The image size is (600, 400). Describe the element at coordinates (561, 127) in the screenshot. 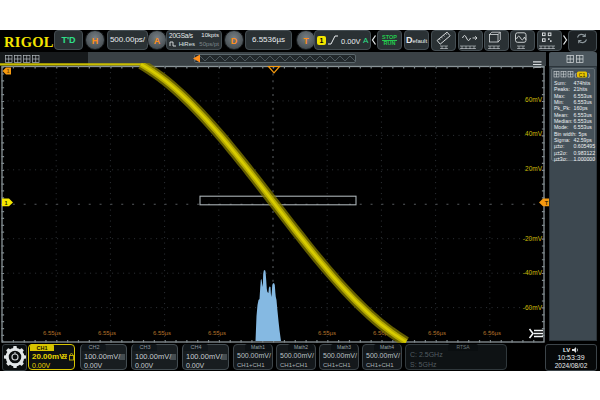

I see `svg-text: Mode:` at that location.